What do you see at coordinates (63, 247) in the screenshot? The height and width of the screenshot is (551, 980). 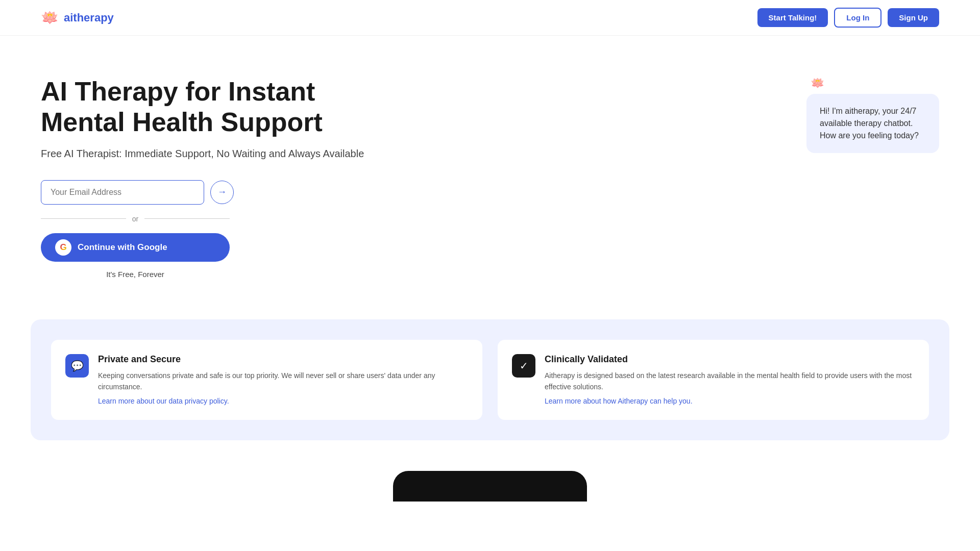 I see `google-icon-wrap: G` at bounding box center [63, 247].